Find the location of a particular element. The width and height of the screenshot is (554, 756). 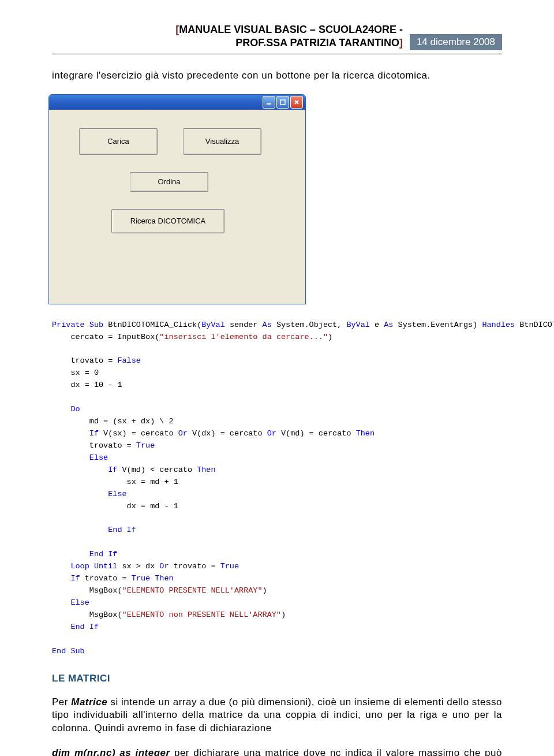

heading-matrici: LE MATRICI is located at coordinates (277, 679).